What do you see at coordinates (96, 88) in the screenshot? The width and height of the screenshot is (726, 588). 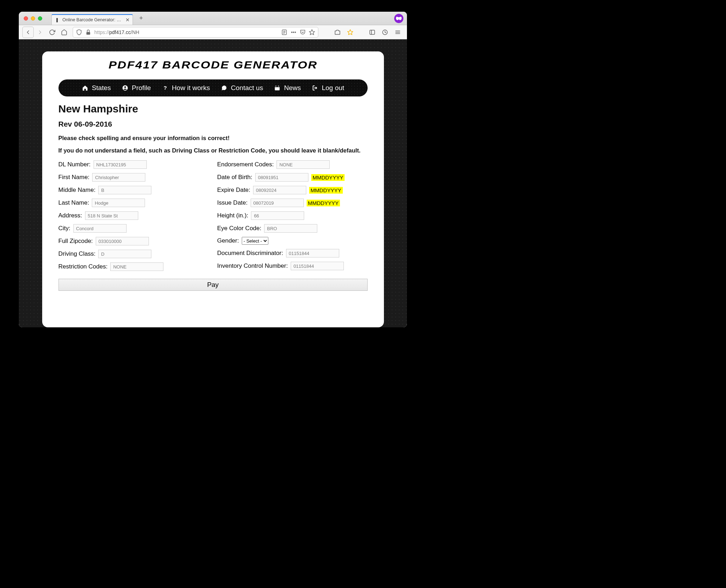 I see `nav-states: States` at bounding box center [96, 88].